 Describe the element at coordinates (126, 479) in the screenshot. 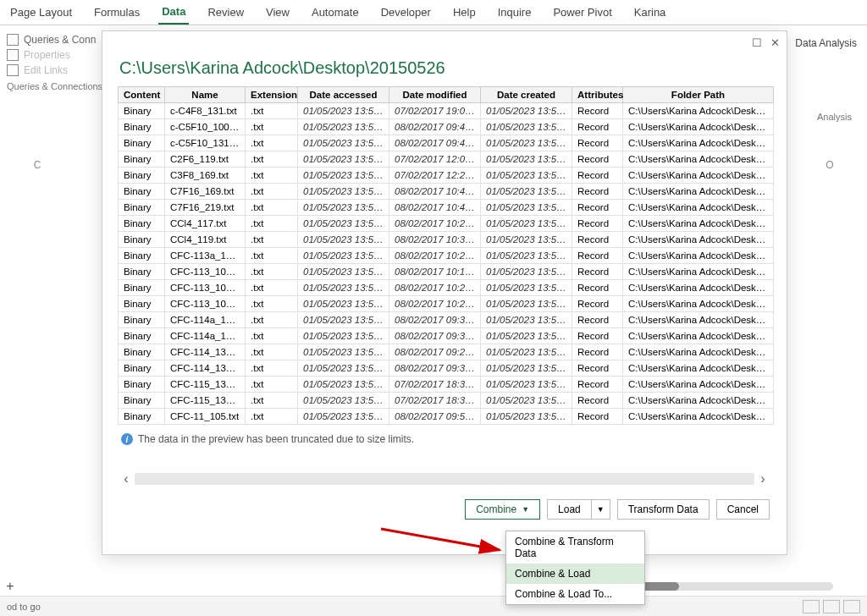

I see `scroll-left-icon: ‹` at that location.